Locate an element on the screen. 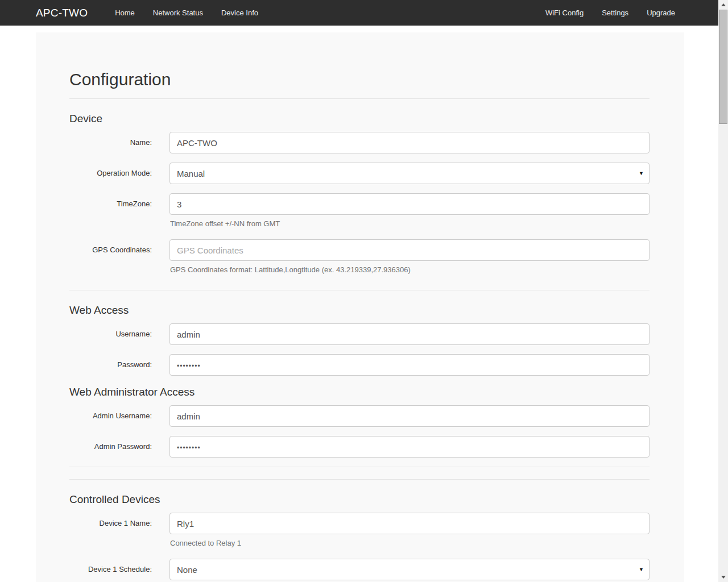  vertical-scrollbar is located at coordinates (723, 291).